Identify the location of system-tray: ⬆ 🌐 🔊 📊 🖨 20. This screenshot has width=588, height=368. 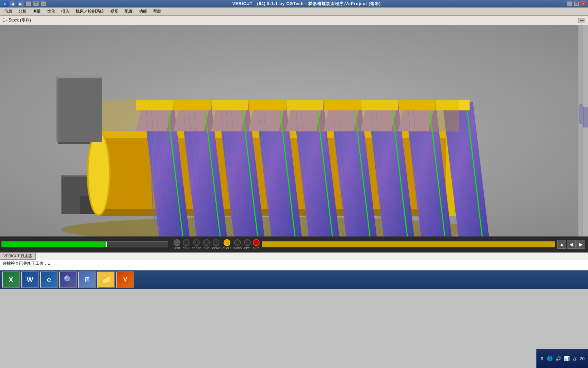
(562, 358).